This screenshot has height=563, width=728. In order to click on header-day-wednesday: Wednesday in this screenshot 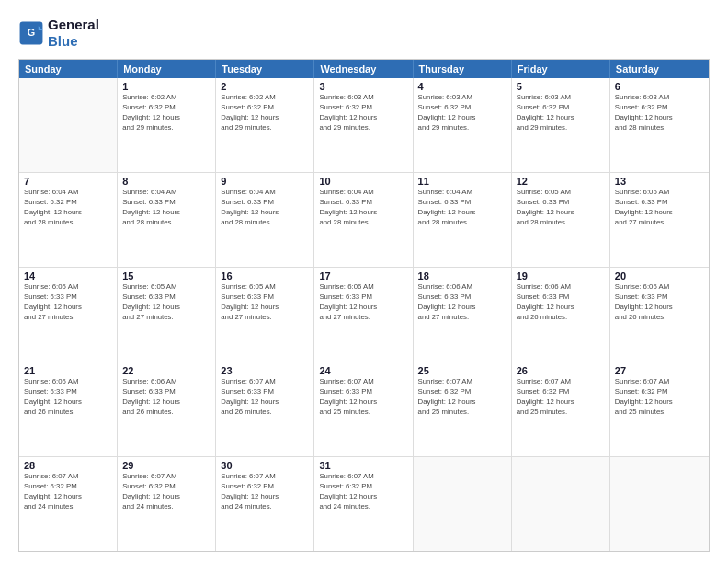, I will do `click(364, 69)`.